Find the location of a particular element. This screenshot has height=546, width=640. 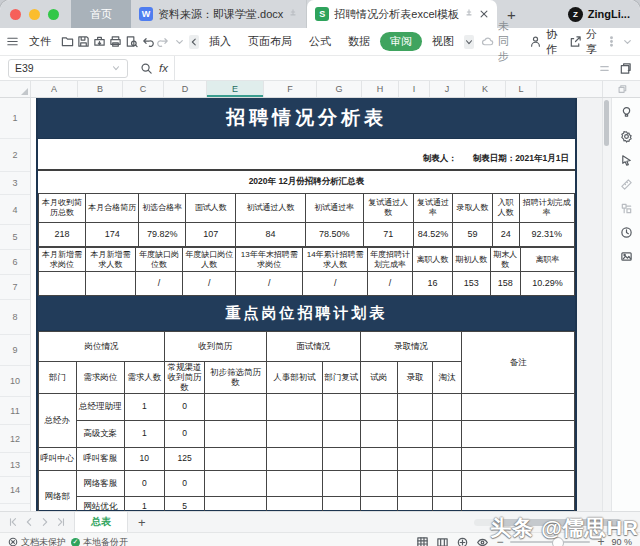

sheet-options-corner is located at coordinates (621, 89).